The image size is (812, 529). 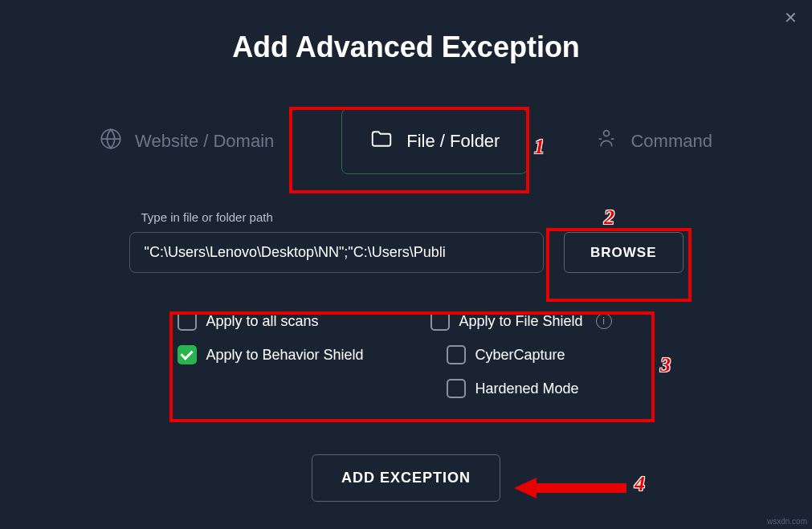 What do you see at coordinates (525, 321) in the screenshot?
I see `option-file-shield: Apply to File Shield i` at bounding box center [525, 321].